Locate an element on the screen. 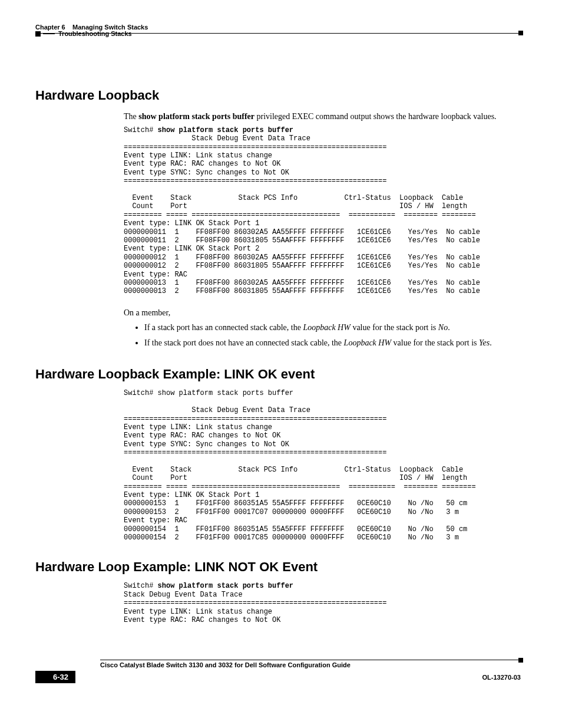  b2-em2: Yes is located at coordinates (484, 343).